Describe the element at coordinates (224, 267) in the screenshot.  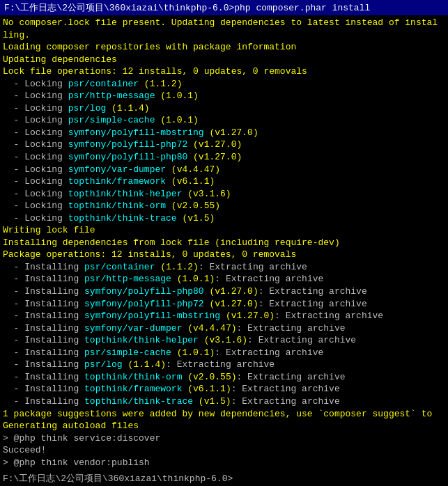
I see `terminal-line: - Installing psr/container (1.1.2): Extr…` at that location.